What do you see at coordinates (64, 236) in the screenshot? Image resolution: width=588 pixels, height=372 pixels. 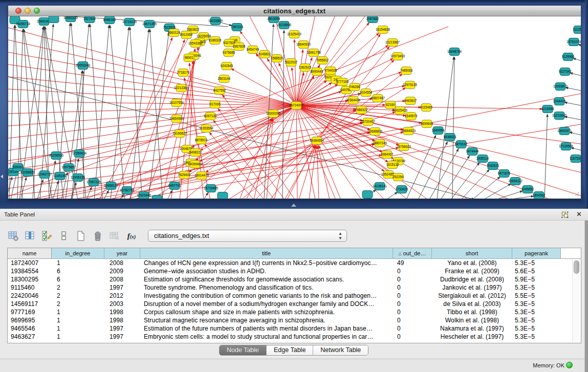 I see `row-height-icon` at bounding box center [64, 236].